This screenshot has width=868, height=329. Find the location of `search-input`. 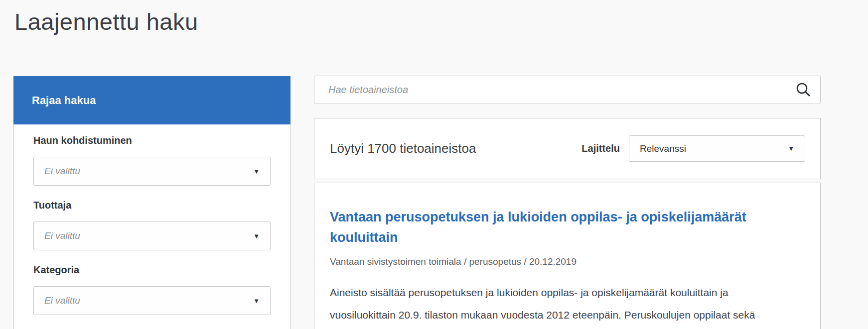

search-input is located at coordinates (561, 90).